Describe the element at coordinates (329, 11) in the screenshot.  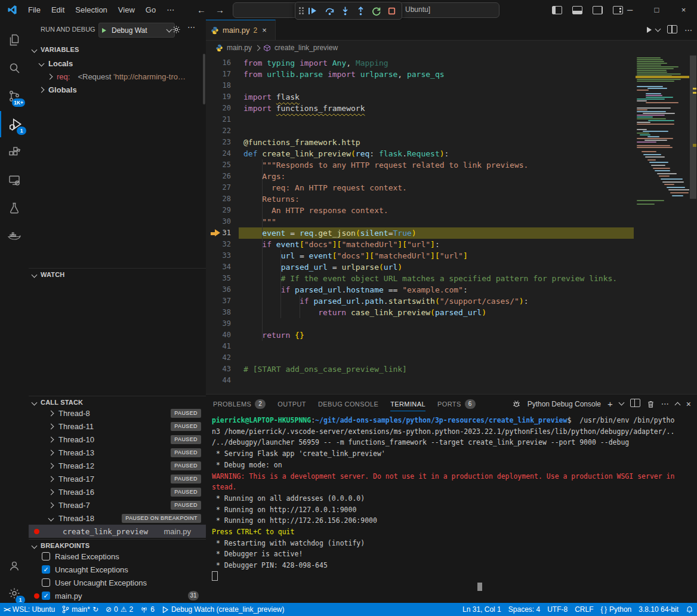
I see `step-over-button` at that location.